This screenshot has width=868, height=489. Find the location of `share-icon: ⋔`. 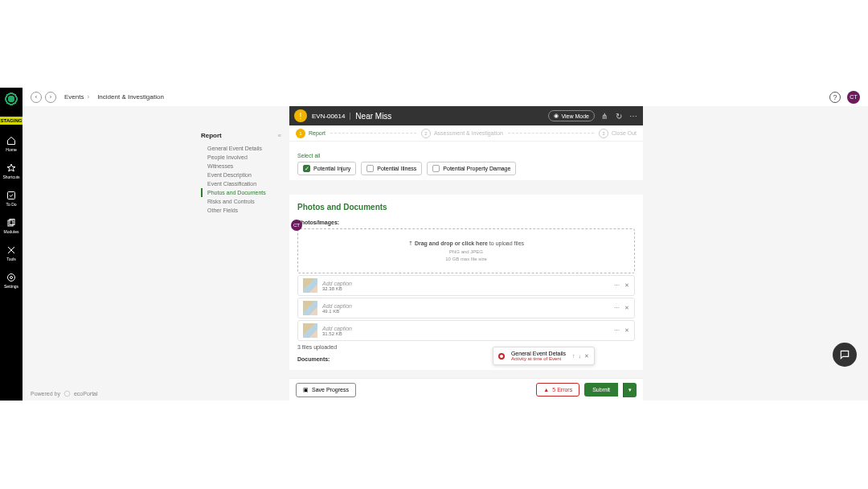

share-icon: ⋔ is located at coordinates (604, 116).